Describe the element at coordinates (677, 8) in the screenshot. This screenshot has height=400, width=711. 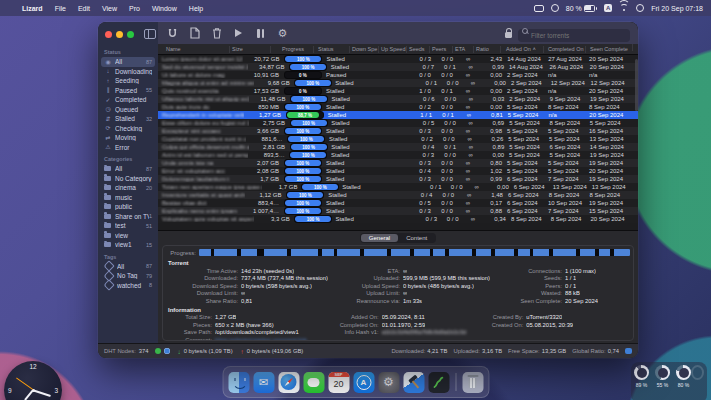
I see `menubar-clock: Fri 20 Sep 07:18` at that location.